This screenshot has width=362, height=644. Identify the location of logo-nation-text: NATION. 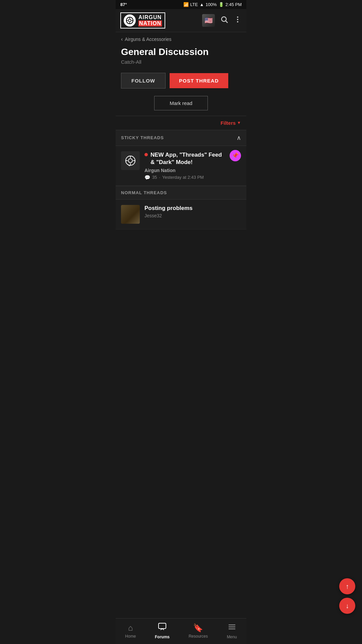
(150, 23).